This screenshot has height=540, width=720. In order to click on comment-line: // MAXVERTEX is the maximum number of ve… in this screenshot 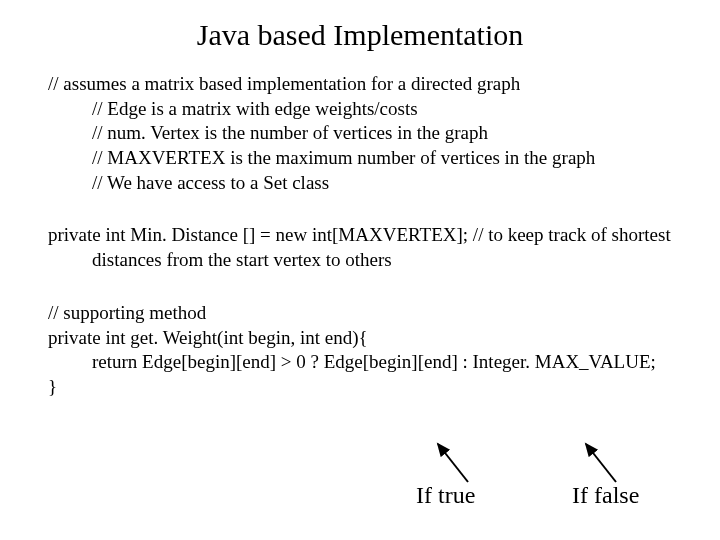, I will do `click(360, 158)`.